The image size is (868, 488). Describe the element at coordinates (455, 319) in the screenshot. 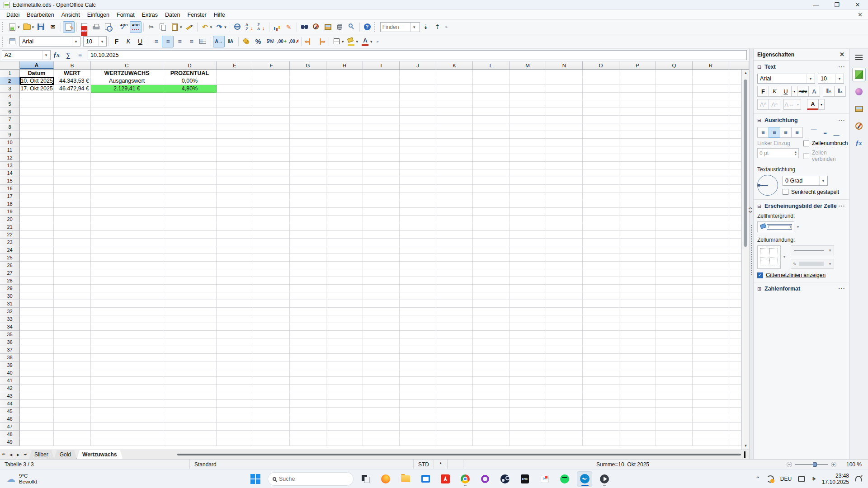

I see `cell-K33` at that location.